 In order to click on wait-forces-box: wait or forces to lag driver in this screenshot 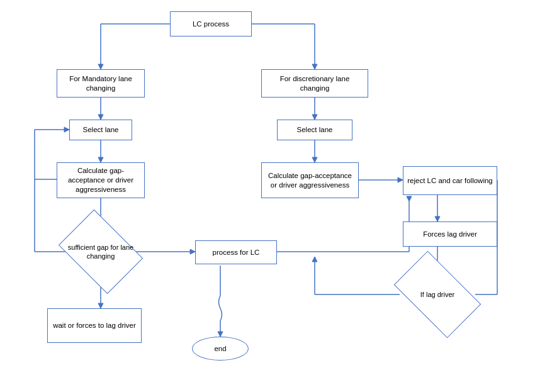, I will do `click(94, 326)`.